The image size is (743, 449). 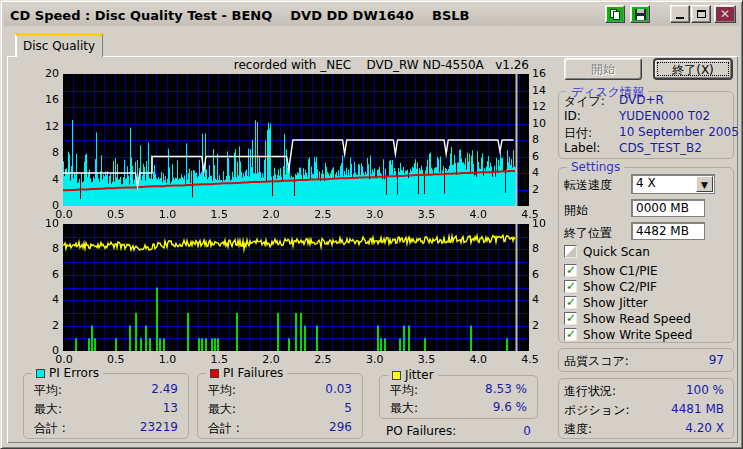 What do you see at coordinates (662, 208) in the screenshot?
I see `start-position-value: 0000 MB` at bounding box center [662, 208].